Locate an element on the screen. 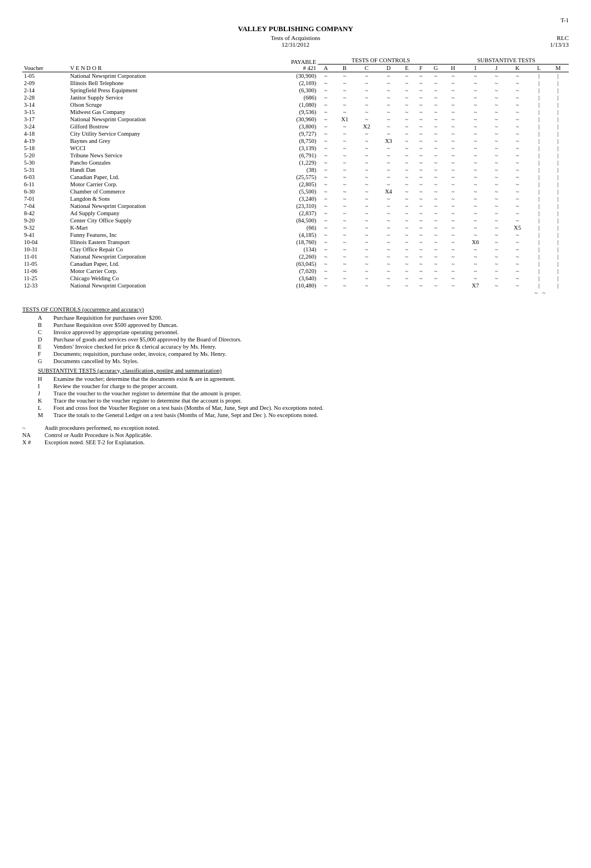 This screenshot has height=868, width=591. col-i: I is located at coordinates (475, 68).